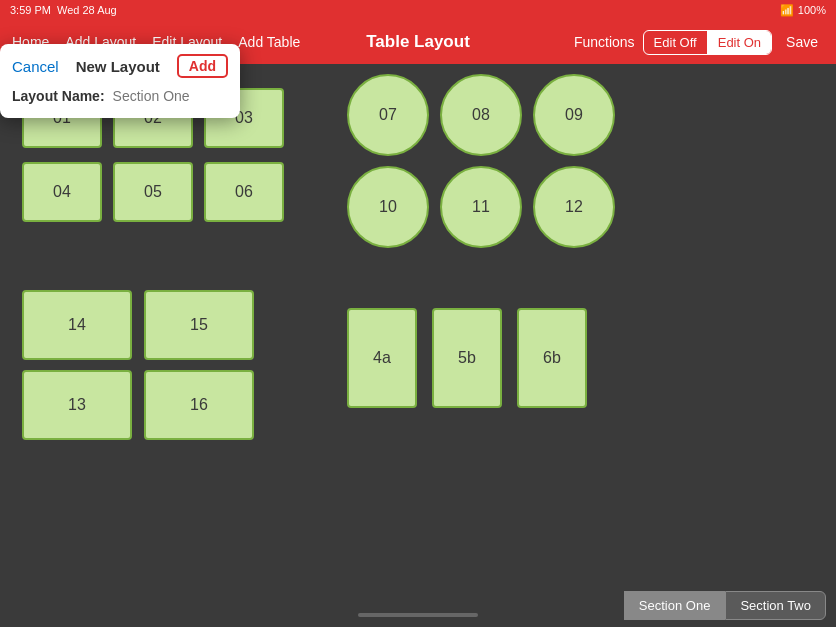 The width and height of the screenshot is (836, 627). What do you see at coordinates (699, 42) in the screenshot?
I see `top-bar-right: Functions Edit Off Edit On Save` at bounding box center [699, 42].